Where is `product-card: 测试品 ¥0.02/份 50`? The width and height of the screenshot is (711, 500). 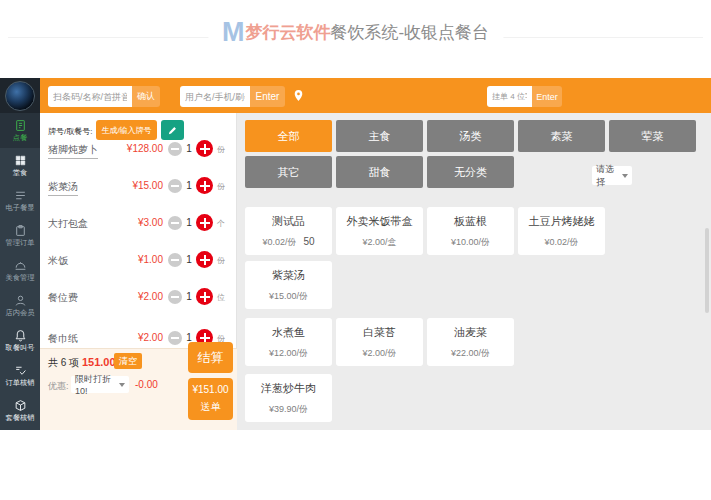 product-card: 测试品 ¥0.02/份 50 is located at coordinates (288, 231).